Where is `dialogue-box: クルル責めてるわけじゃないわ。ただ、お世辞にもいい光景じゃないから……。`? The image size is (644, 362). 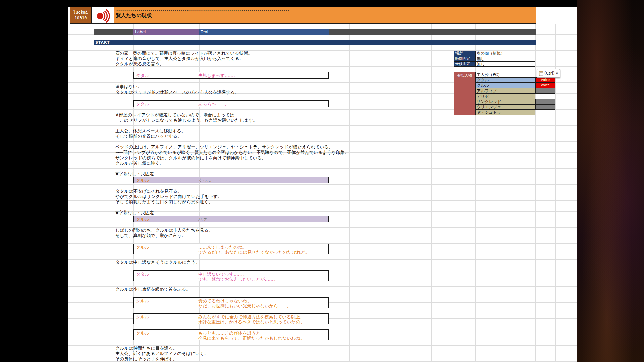
dialogue-box: クルル責めてるわけじゃないわ。ただ、お世辞にもいい光景じゃないから……。 is located at coordinates (231, 303).